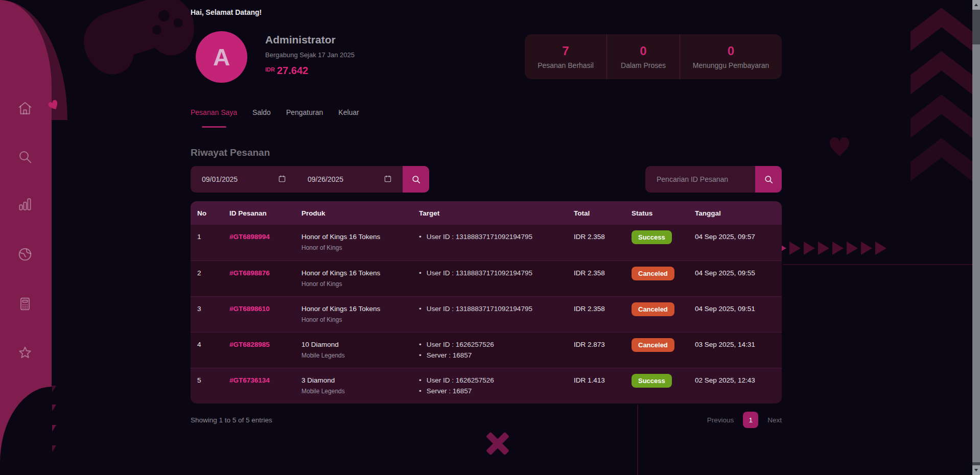  I want to click on header-produk: Produk, so click(360, 213).